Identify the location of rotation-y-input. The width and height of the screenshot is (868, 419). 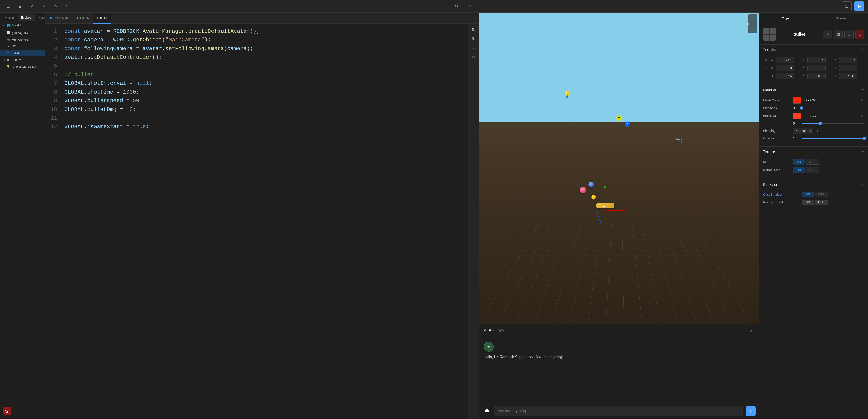
(816, 68).